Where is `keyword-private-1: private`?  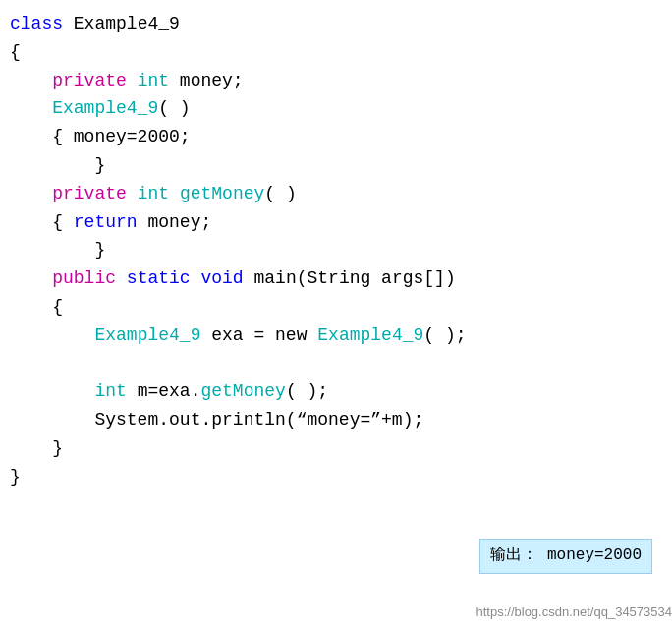
keyword-private-1: private is located at coordinates (89, 81).